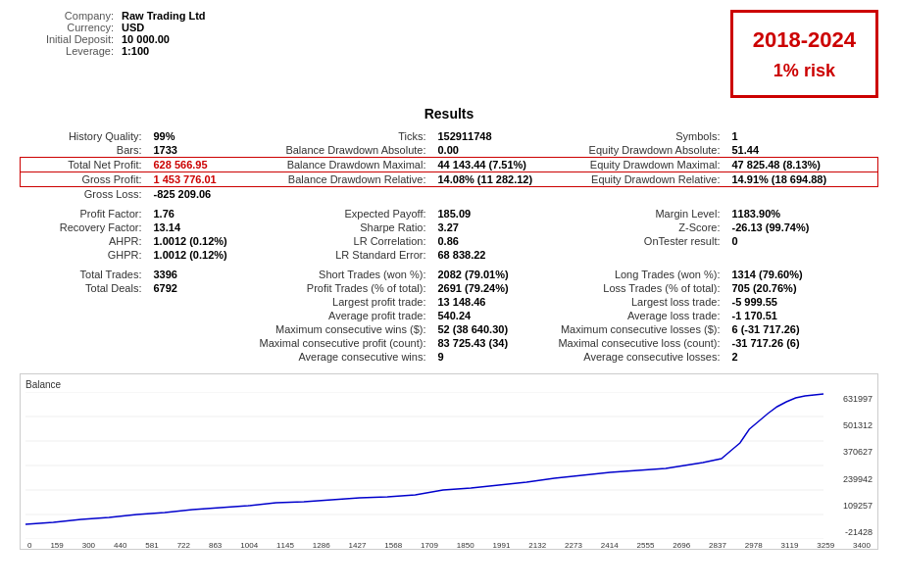 The width and height of the screenshot is (898, 588). I want to click on bars-value: 1733, so click(192, 151).